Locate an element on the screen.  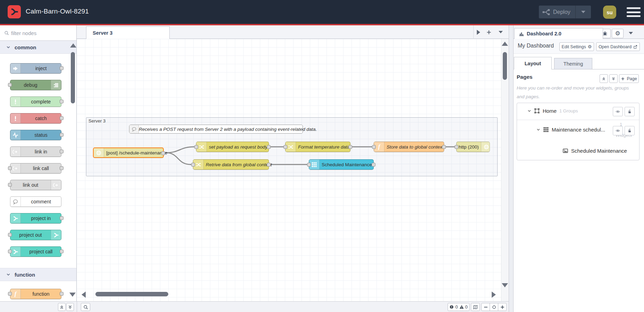
tree-row-home: Home 1 Groups is located at coordinates (578, 112).